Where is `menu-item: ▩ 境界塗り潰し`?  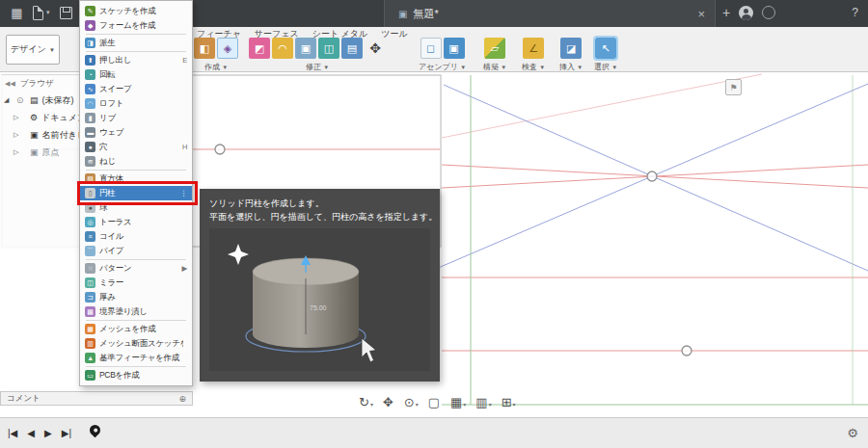
menu-item: ▩ 境界塗り潰し is located at coordinates (136, 312).